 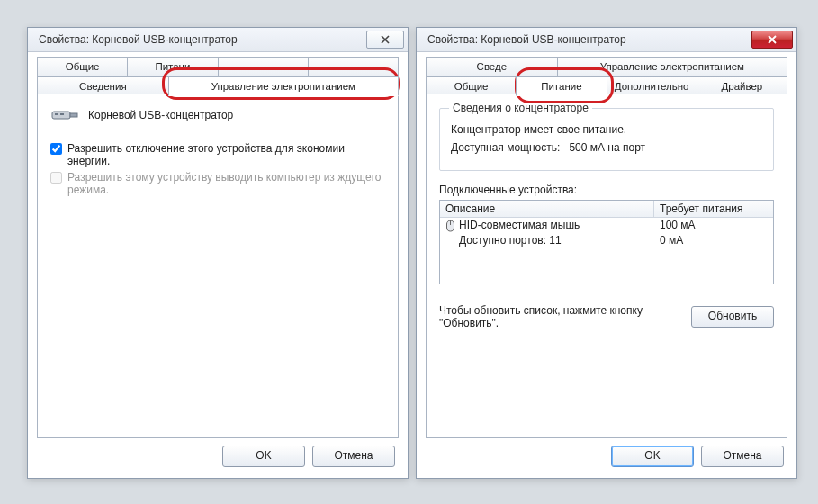 I want to click on tab-power-right: Питание, so click(x=562, y=86).